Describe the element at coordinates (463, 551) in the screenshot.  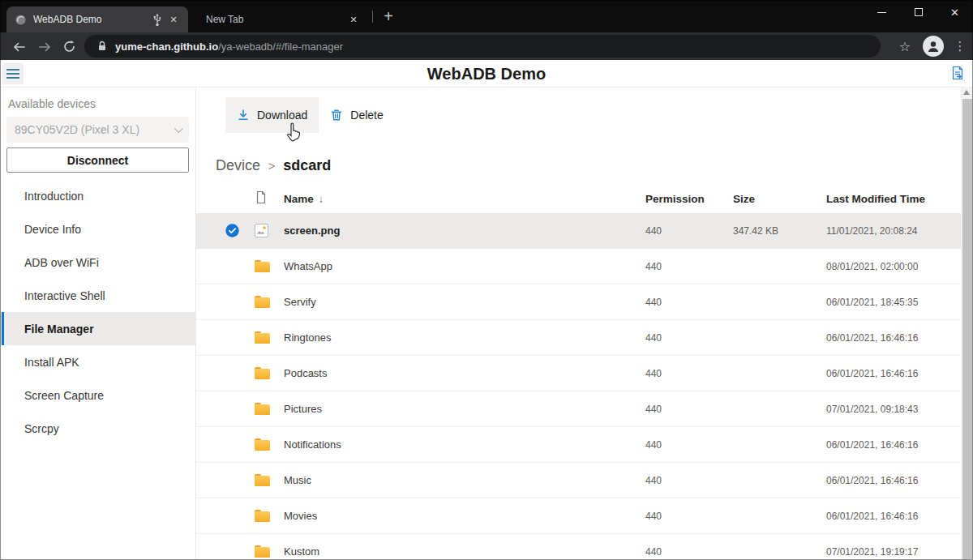
I see `file-name: Kustom` at that location.